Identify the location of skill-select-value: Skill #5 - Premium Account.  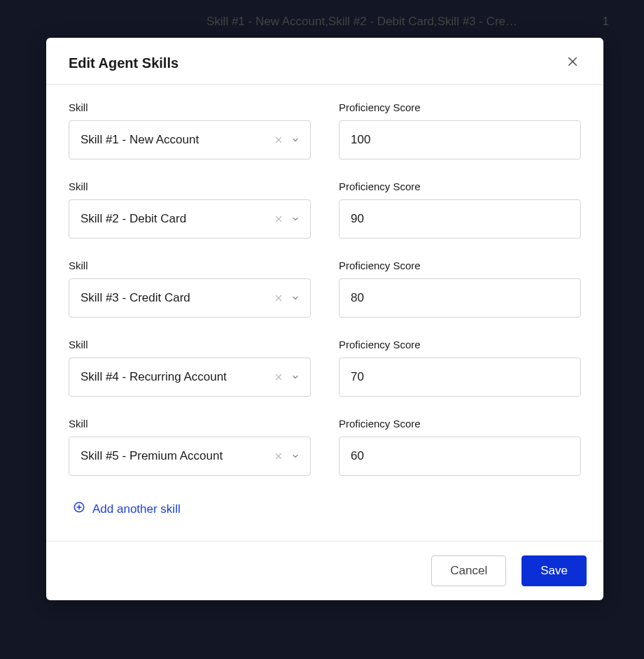
(151, 456).